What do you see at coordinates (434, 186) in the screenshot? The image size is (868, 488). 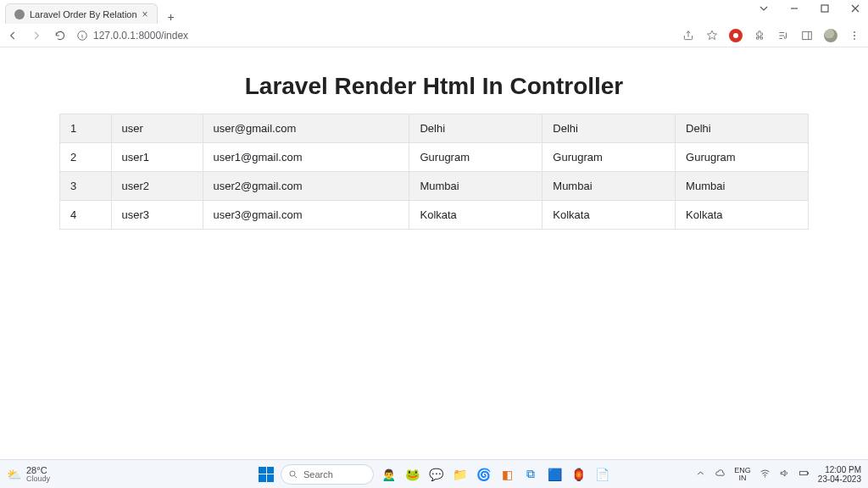 I see `table-row: 3user2user2@gmail.comMumbaiMumbaiMumbai` at bounding box center [434, 186].